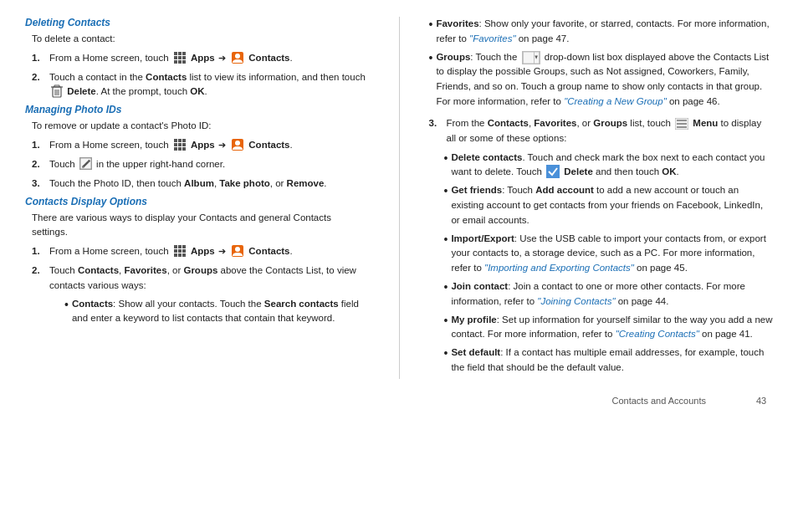 The height and width of the screenshot is (532, 798). What do you see at coordinates (575, 301) in the screenshot?
I see `ref-joining-contacts: "Joining Contacts"` at bounding box center [575, 301].